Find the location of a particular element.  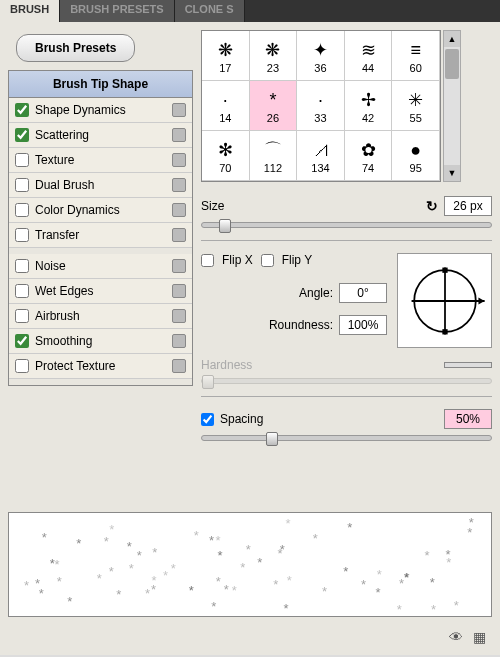

brush-swatch: ●95 is located at coordinates (416, 156).